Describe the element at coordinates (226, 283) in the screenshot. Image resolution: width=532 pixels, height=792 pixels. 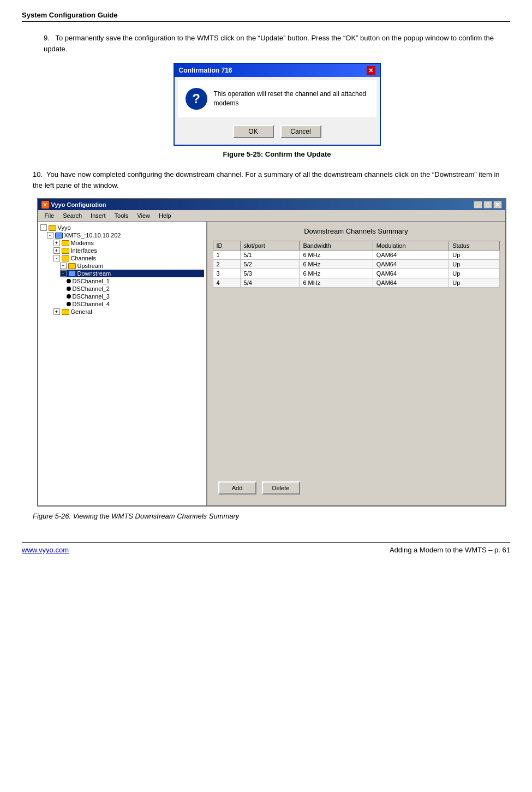
I see `cell-row3-col0: 4` at that location.